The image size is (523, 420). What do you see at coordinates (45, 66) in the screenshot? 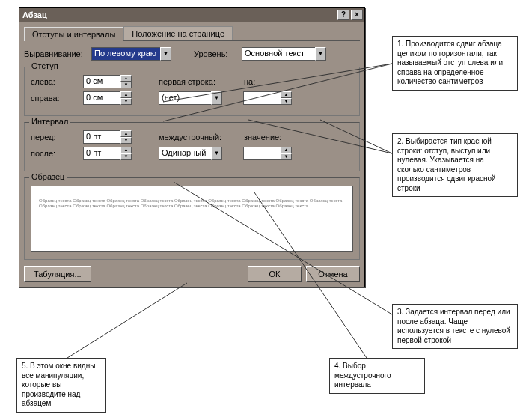
I see `indent-legend: Отступ` at bounding box center [45, 66].